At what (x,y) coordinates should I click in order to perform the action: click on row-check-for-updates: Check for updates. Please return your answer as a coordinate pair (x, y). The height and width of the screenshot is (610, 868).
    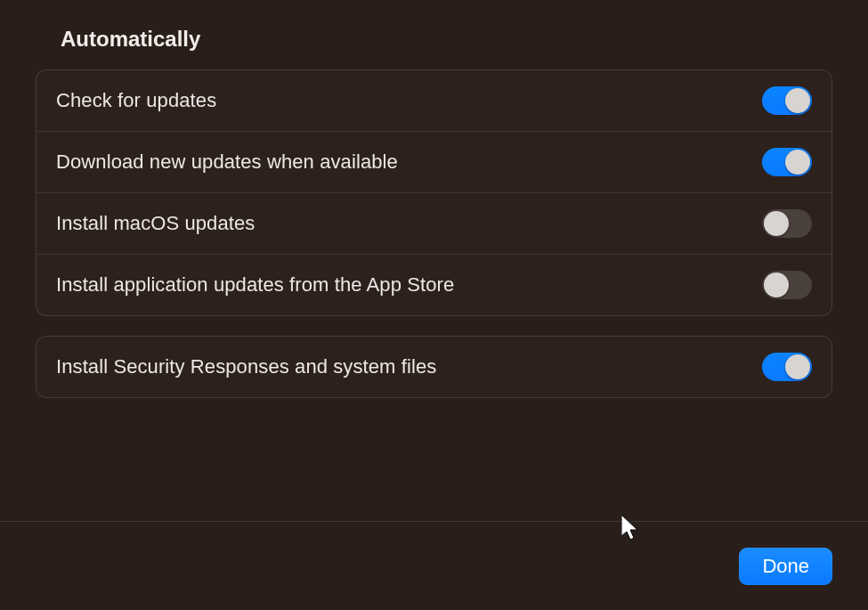
    Looking at the image, I should click on (434, 102).